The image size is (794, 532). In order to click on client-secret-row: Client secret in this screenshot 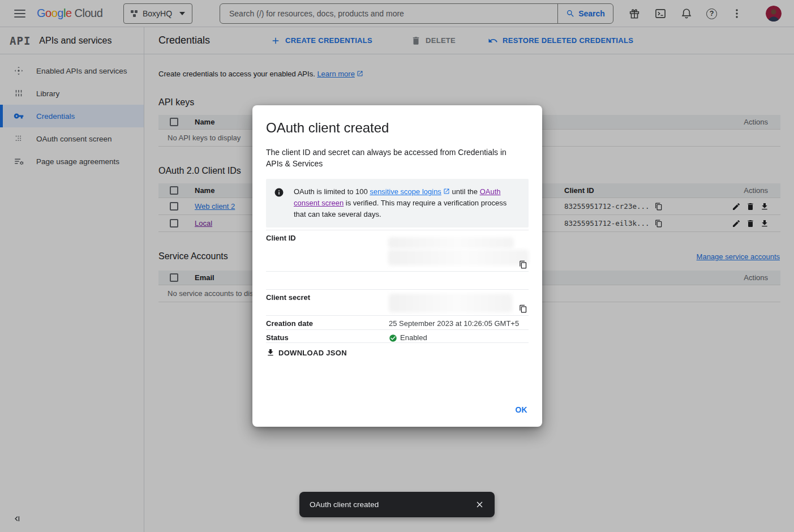, I will do `click(397, 302)`.